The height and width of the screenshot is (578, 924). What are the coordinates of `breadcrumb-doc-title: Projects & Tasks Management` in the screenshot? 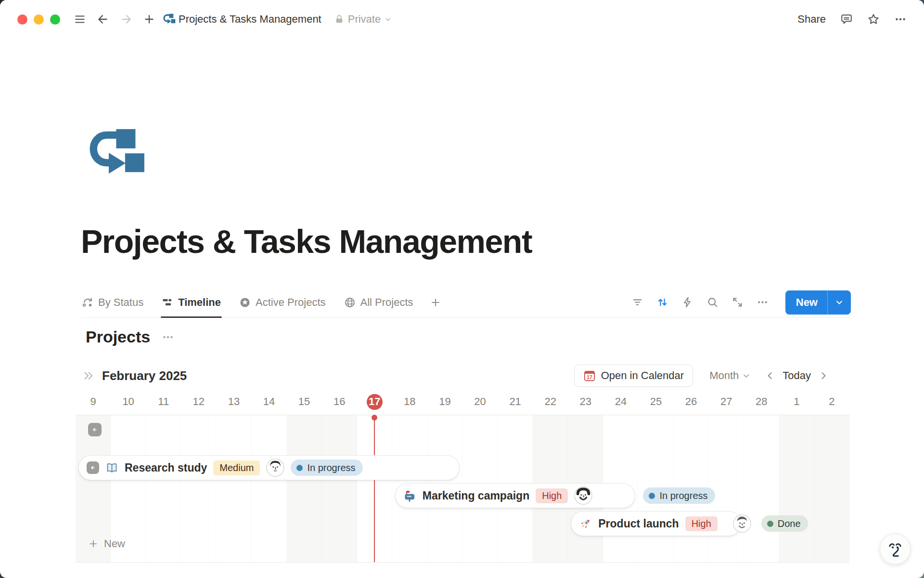 It's located at (250, 19).